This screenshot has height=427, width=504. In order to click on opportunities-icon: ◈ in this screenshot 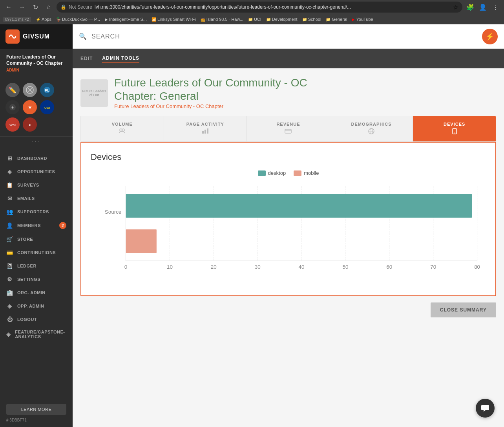, I will do `click(10, 172)`.